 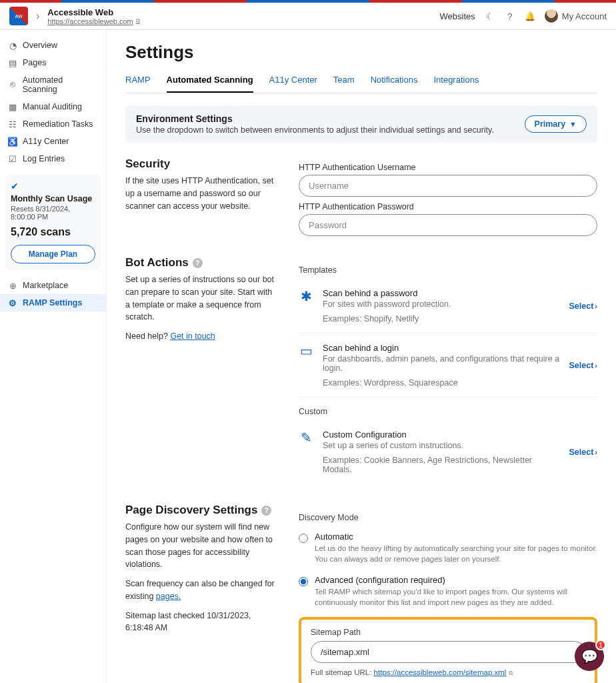 I want to click on template-desc: For dashboards, admin panels, and config…, so click(x=441, y=364).